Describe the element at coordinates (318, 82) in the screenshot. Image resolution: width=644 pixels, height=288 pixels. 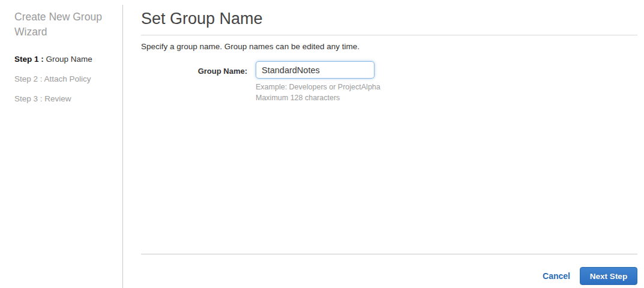
I see `group-name-field-column: Example: Developers or ProjectAlpha Maxi…` at that location.